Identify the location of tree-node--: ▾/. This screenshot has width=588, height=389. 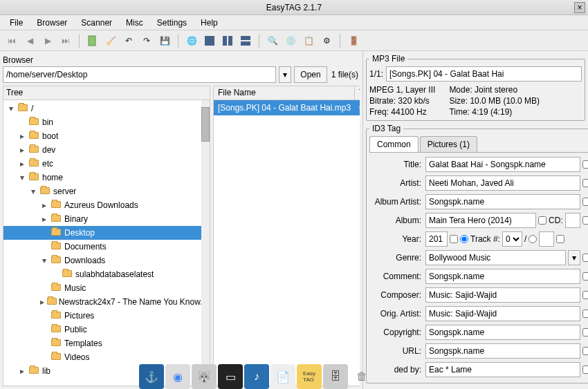
(107, 108).